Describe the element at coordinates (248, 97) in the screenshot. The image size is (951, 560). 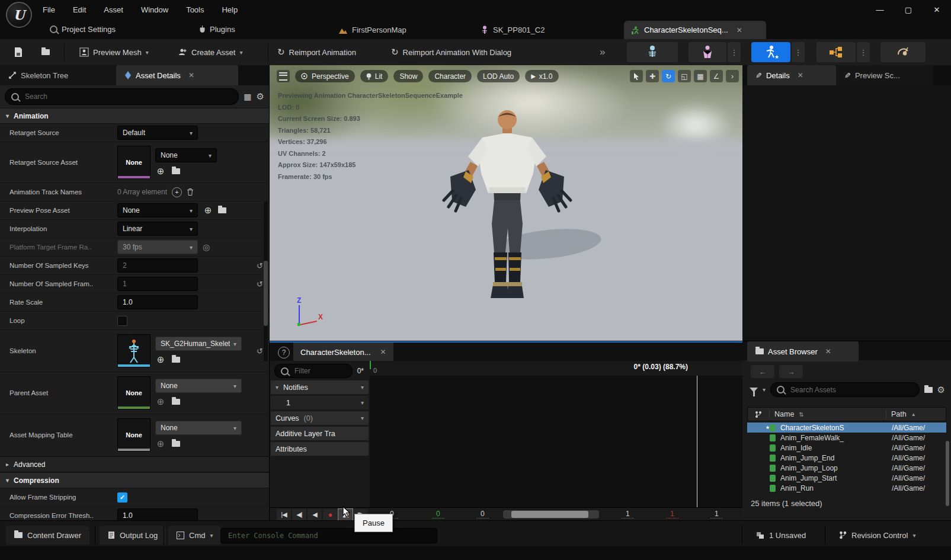
I see `display-options-icon: ▦` at that location.